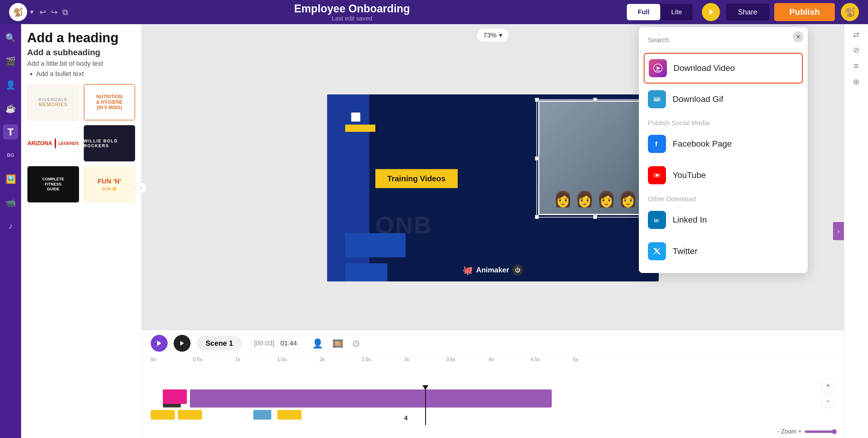  I want to click on training-box: Training Videos, so click(416, 179).